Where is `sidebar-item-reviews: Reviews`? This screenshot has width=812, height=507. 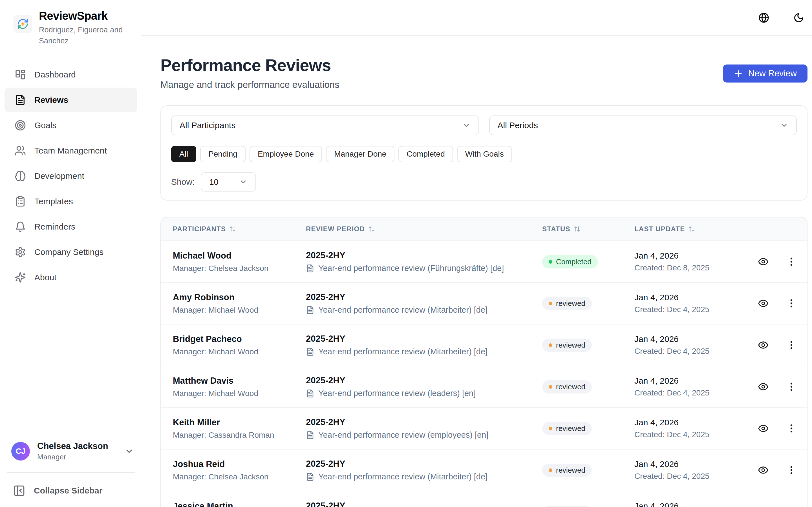
sidebar-item-reviews: Reviews is located at coordinates (71, 100).